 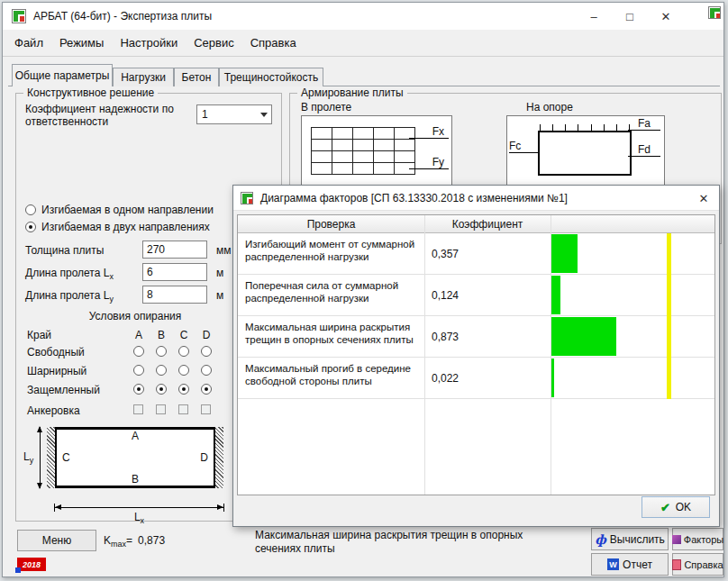 I want to click on on-support-ticks, so click(x=585, y=128).